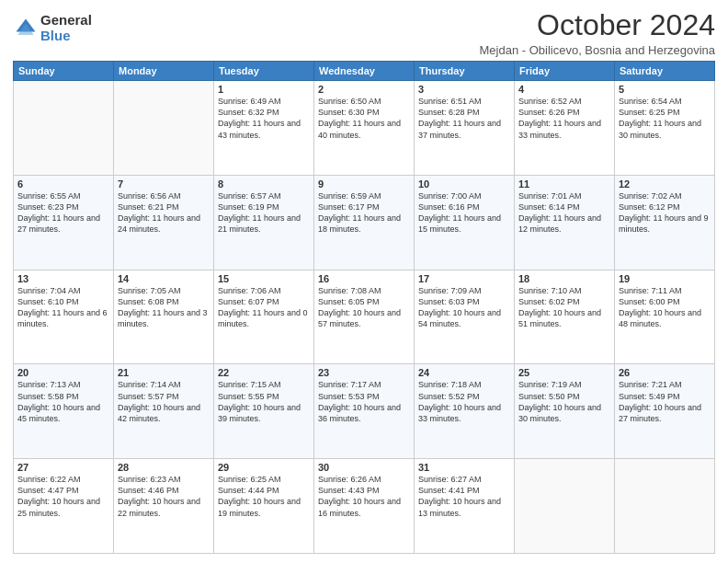 This screenshot has height=563, width=728. Describe the element at coordinates (149, 196) in the screenshot. I see `sunrise-text: Sunrise: 6:56 AM` at that location.